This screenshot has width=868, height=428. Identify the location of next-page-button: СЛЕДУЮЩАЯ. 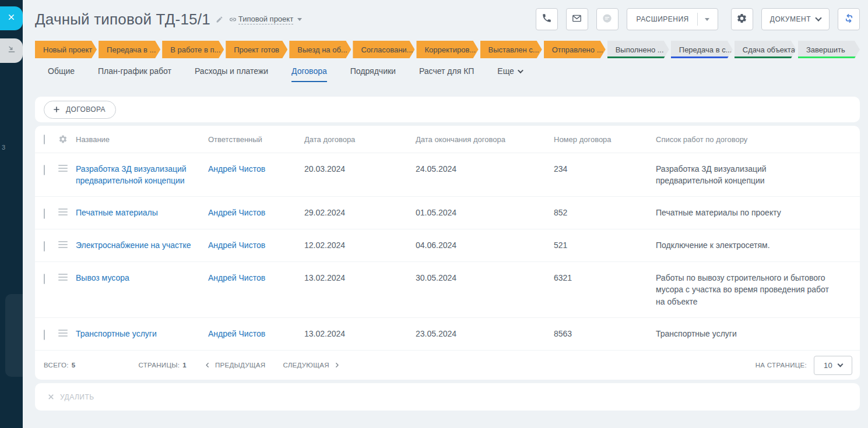
(311, 365).